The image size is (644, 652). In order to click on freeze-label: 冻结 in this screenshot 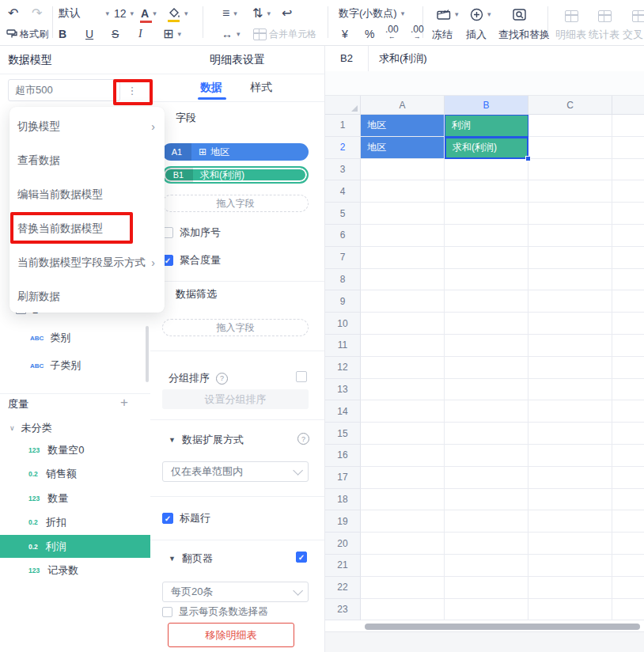, I will do `click(442, 35)`.